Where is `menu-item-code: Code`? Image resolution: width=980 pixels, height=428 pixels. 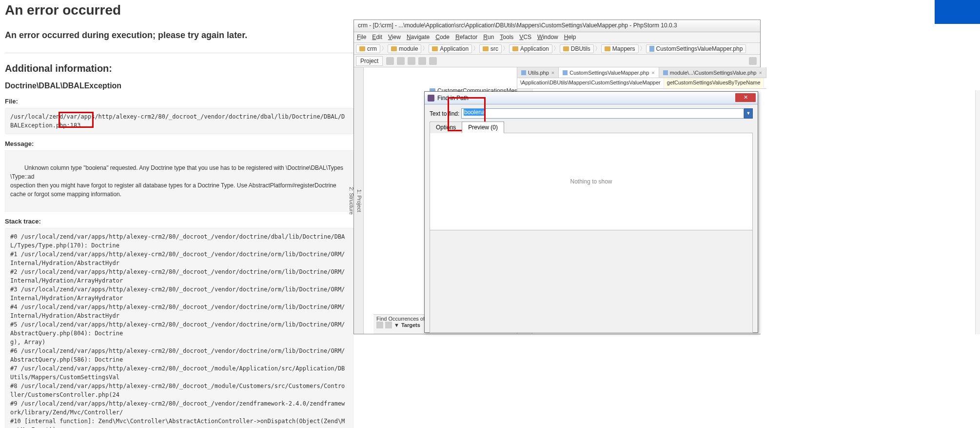 menu-item-code: Code is located at coordinates (443, 37).